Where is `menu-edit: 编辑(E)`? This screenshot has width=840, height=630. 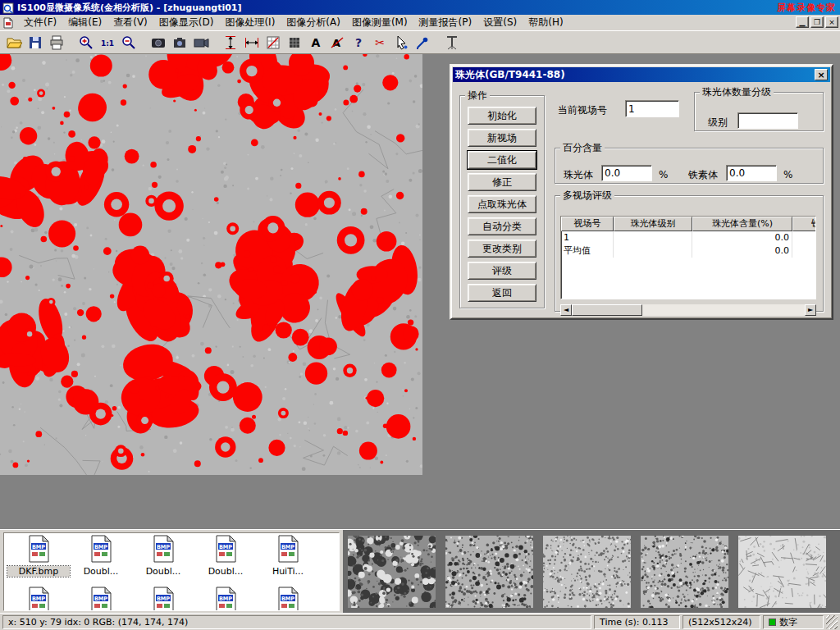 menu-edit: 编辑(E) is located at coordinates (85, 23).